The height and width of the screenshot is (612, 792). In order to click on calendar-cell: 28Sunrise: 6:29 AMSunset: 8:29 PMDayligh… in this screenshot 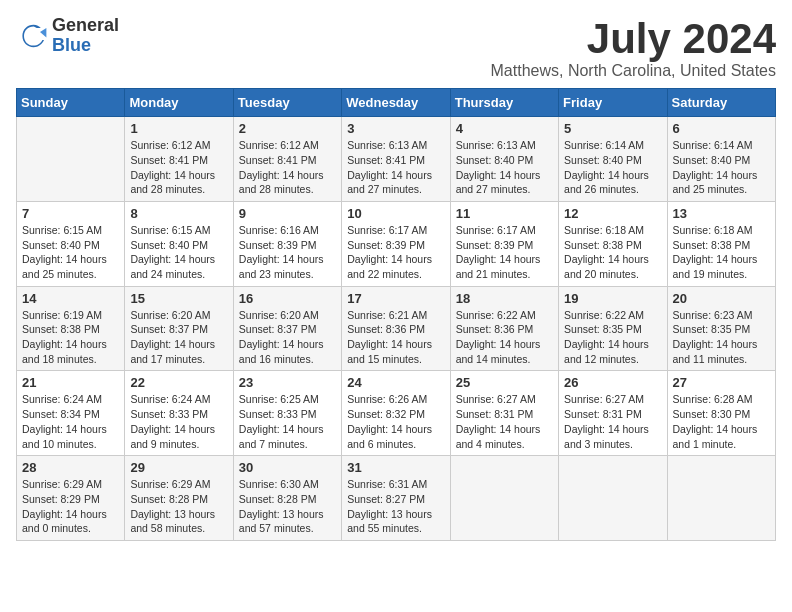, I will do `click(71, 498)`.